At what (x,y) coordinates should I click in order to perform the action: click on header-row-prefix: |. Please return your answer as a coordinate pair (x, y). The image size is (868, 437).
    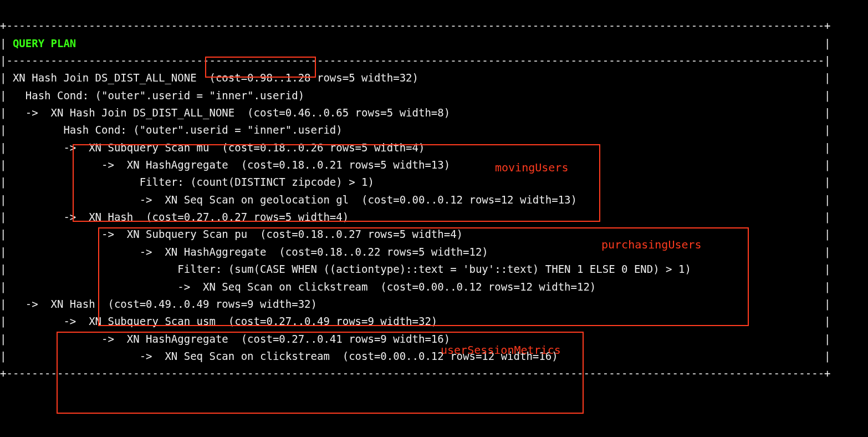
    Looking at the image, I should click on (7, 43).